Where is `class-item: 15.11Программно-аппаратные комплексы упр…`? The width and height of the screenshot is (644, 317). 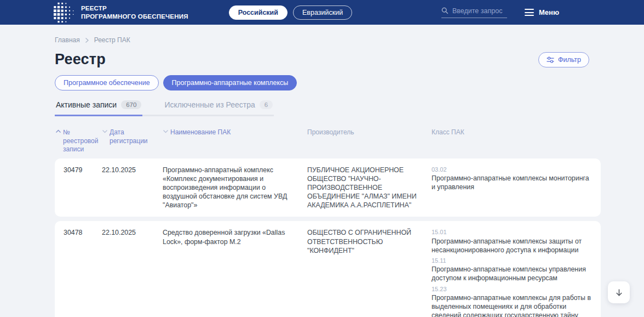 class-item: 15.11Программно-аппаратные комплексы упр… is located at coordinates (511, 270).